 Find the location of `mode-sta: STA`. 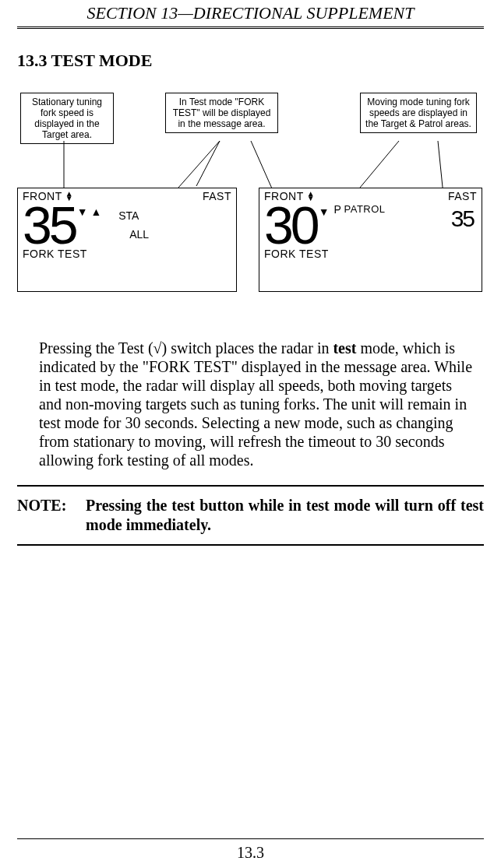

mode-sta: STA is located at coordinates (128, 216).